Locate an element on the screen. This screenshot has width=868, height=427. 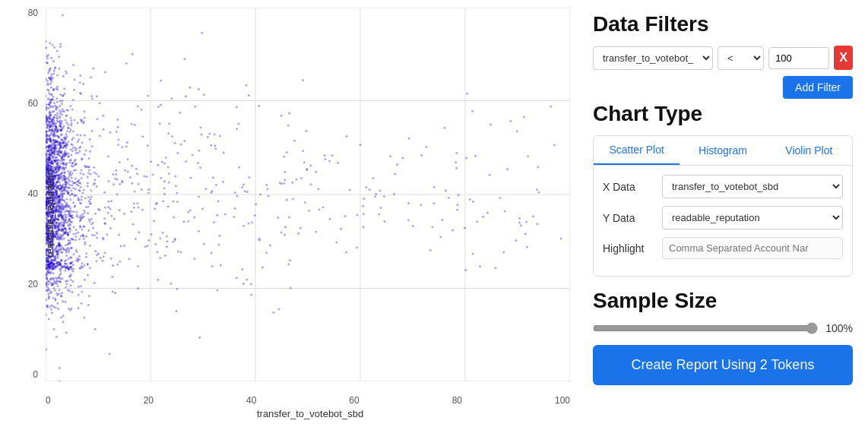
tab-violin-plot: Violin Plot is located at coordinates (809, 150).